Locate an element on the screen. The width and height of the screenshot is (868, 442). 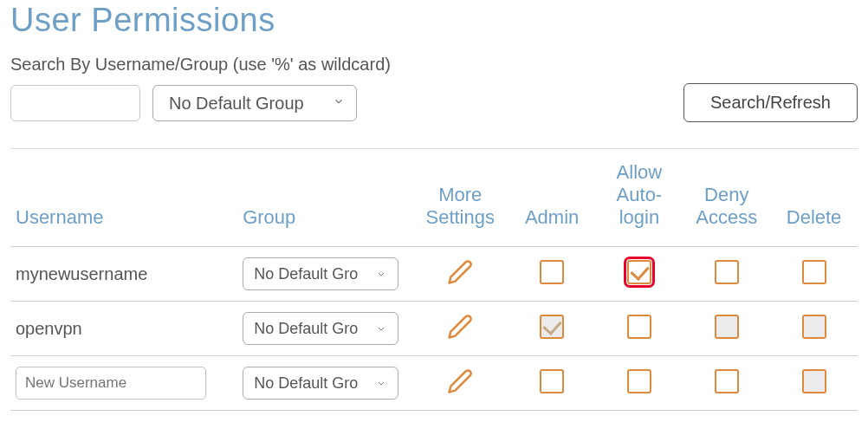
page-title: User Permissions is located at coordinates (434, 19).